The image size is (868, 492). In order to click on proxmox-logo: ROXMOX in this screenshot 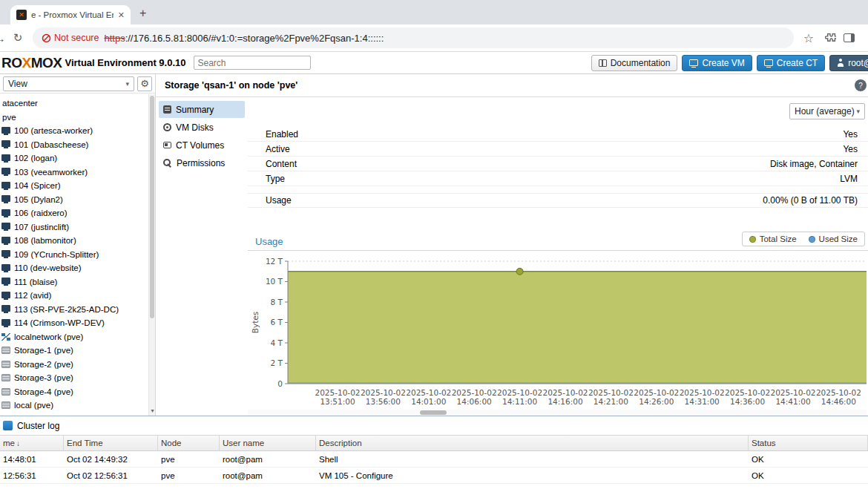, I will do `click(31, 63)`.